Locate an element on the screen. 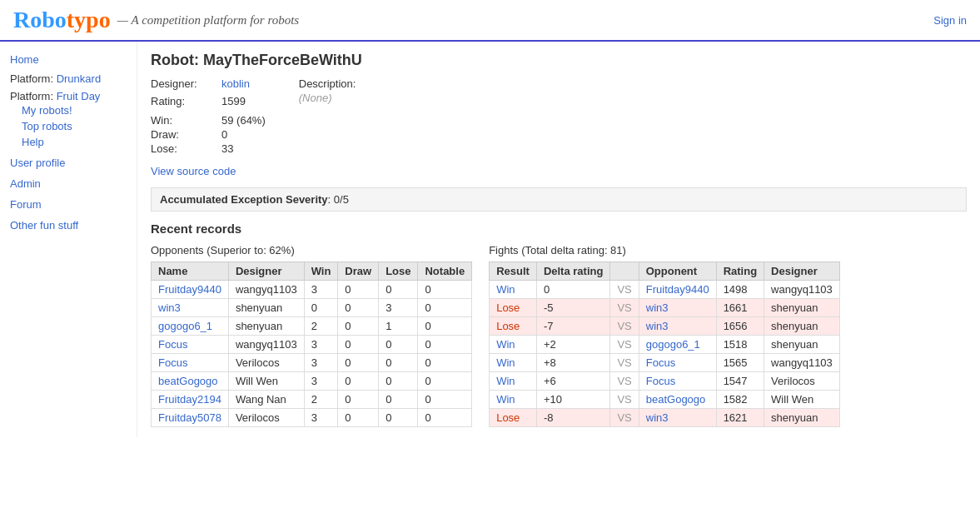 The height and width of the screenshot is (508, 980). opponents-thead: Name Designer Win Draw Lose Notable is located at coordinates (311, 271).